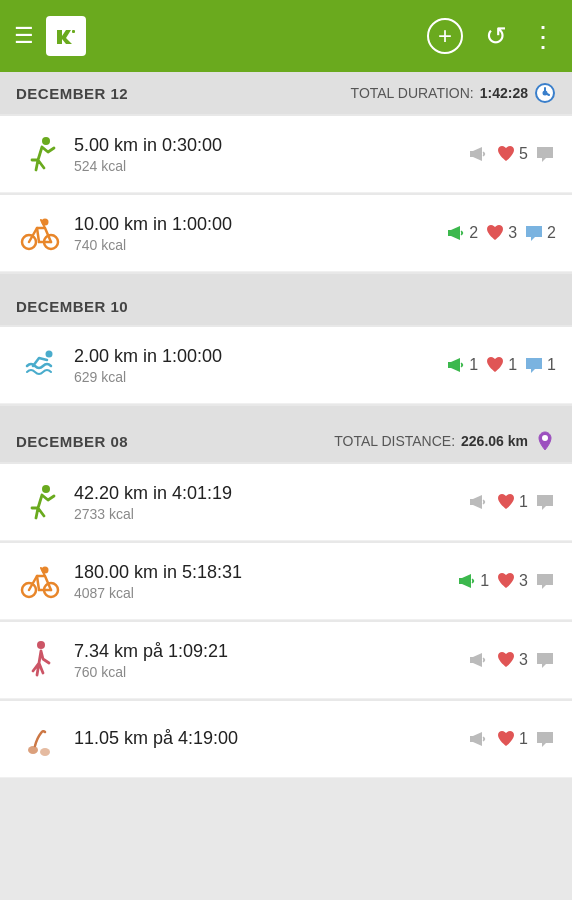 This screenshot has height=900, width=572. I want to click on section-date: DECEMBER 12, so click(72, 94).